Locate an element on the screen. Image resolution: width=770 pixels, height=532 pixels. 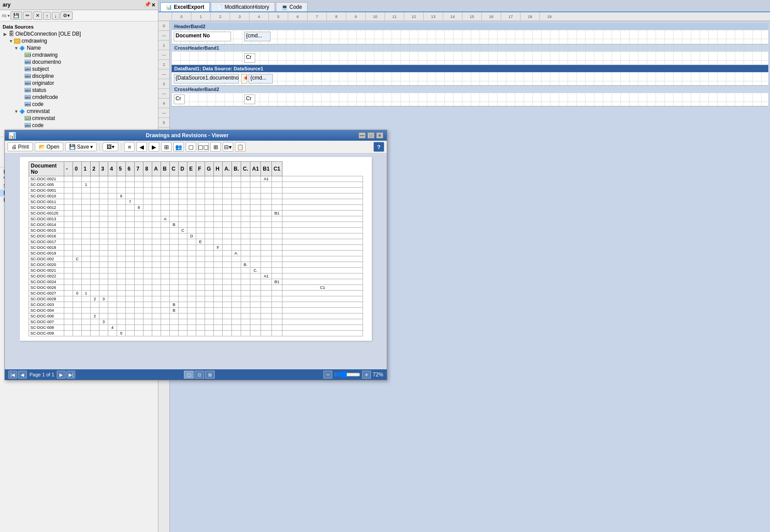
print-button: 🖨 Print is located at coordinates (20, 147).